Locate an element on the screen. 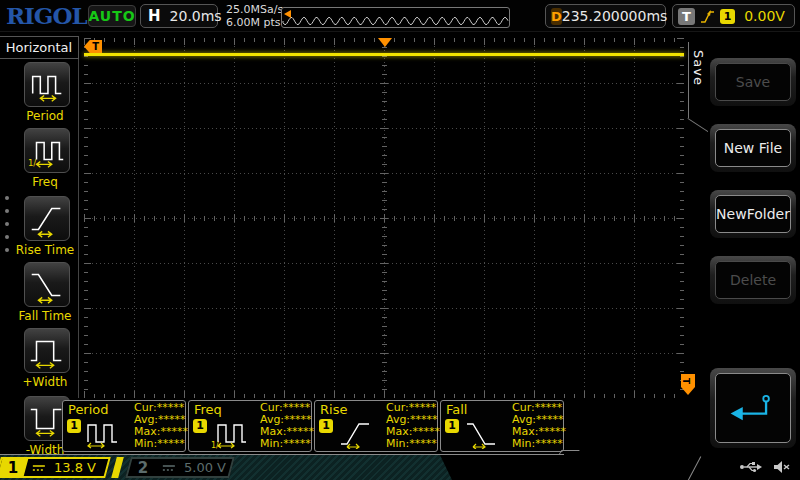 The width and height of the screenshot is (800, 480). sidebar-item-fall-time: Fall Time is located at coordinates (40, 292).